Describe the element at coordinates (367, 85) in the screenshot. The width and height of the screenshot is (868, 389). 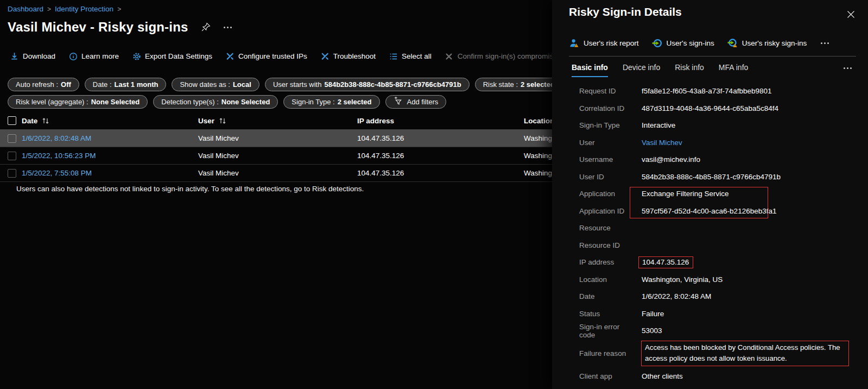
I see `filter-user-starts-with: User starts with584b2b38-888c-4b85-8871-…` at that location.